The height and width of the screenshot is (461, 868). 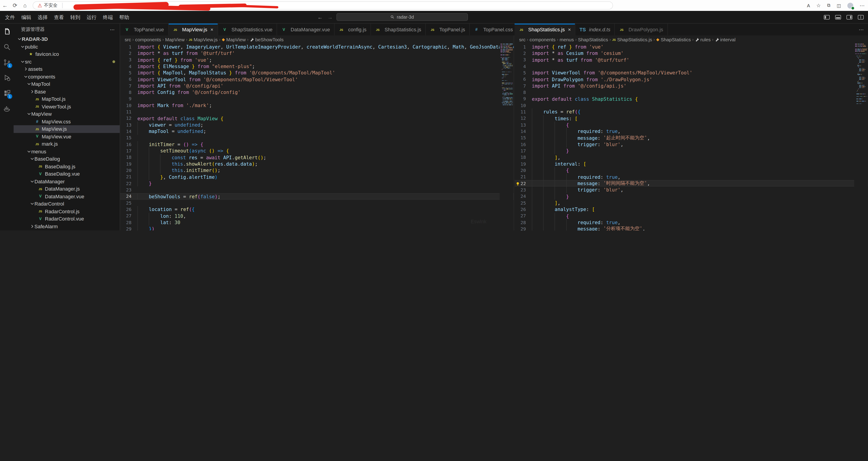 What do you see at coordinates (67, 69) in the screenshot?
I see `tree-item-assets: assets` at bounding box center [67, 69].